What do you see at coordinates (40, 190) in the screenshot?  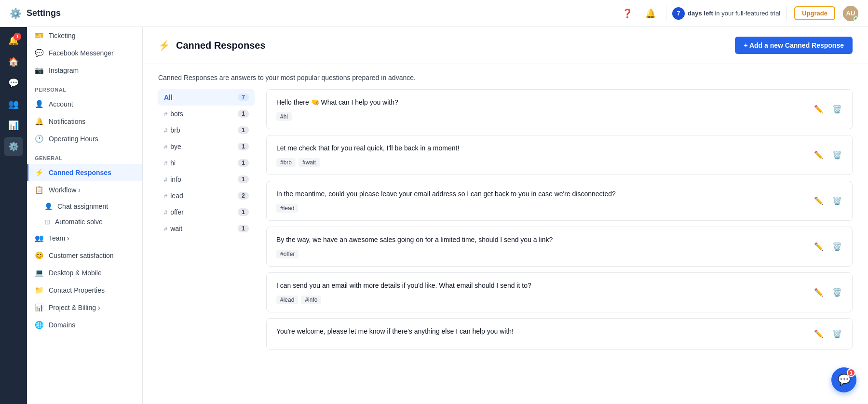 I see `workflow-icon: 📋` at bounding box center [40, 190].